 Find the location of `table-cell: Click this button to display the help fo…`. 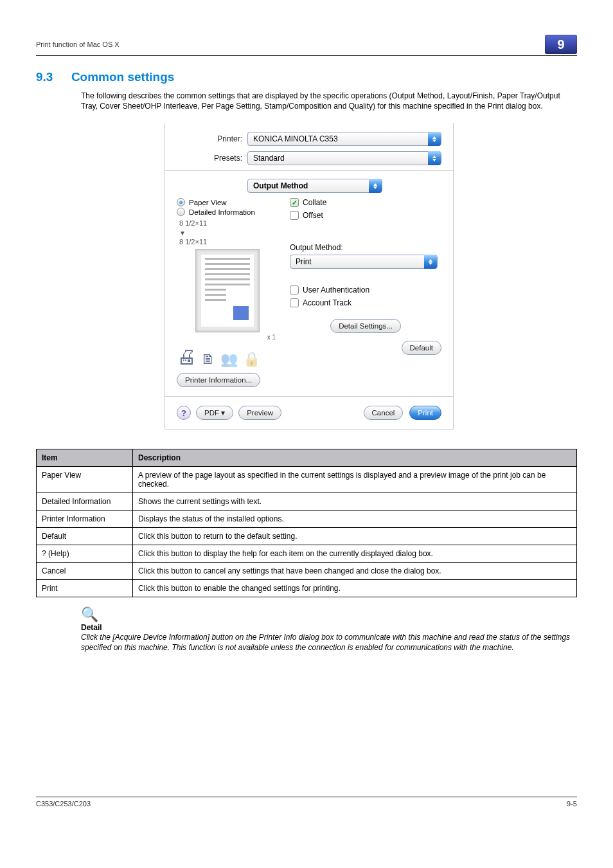

table-cell: Click this button to display the help fo… is located at coordinates (355, 554).